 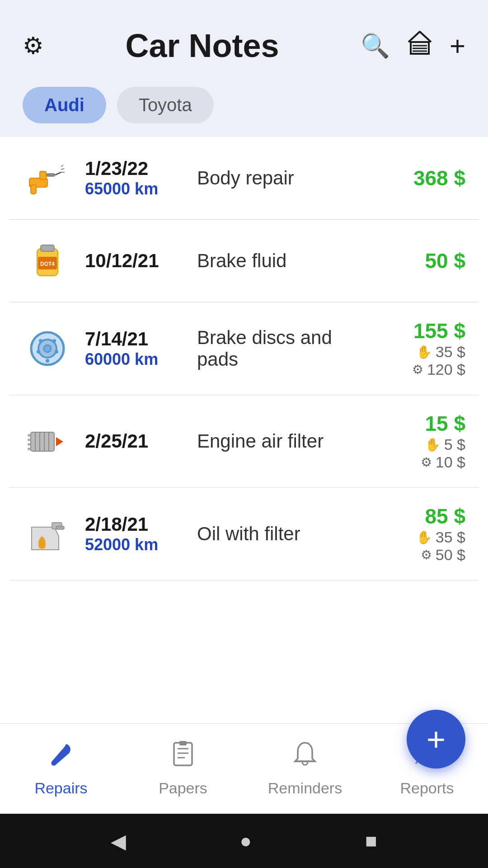 What do you see at coordinates (47, 264) in the screenshot?
I see `svg-text: DOT4` at bounding box center [47, 264].